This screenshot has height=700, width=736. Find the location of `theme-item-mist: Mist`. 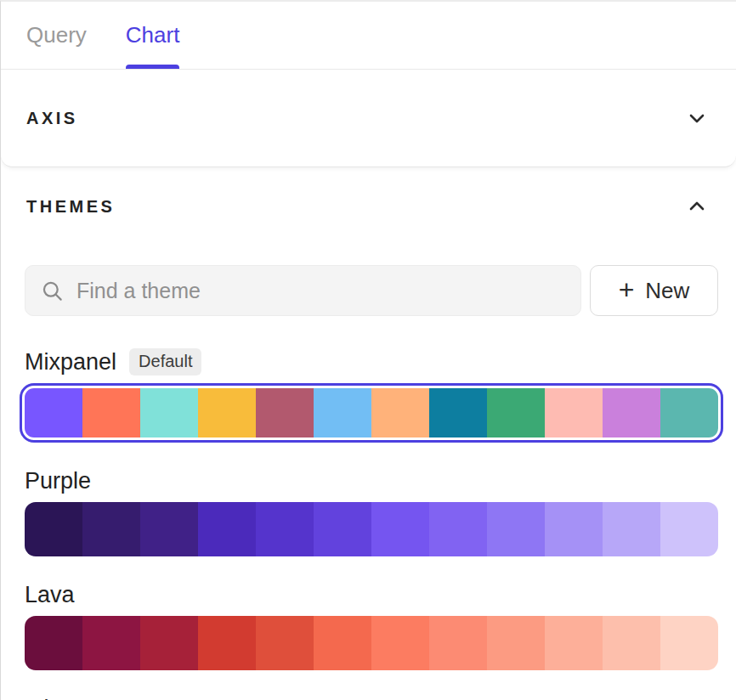

theme-item-mist: Mist is located at coordinates (369, 698).